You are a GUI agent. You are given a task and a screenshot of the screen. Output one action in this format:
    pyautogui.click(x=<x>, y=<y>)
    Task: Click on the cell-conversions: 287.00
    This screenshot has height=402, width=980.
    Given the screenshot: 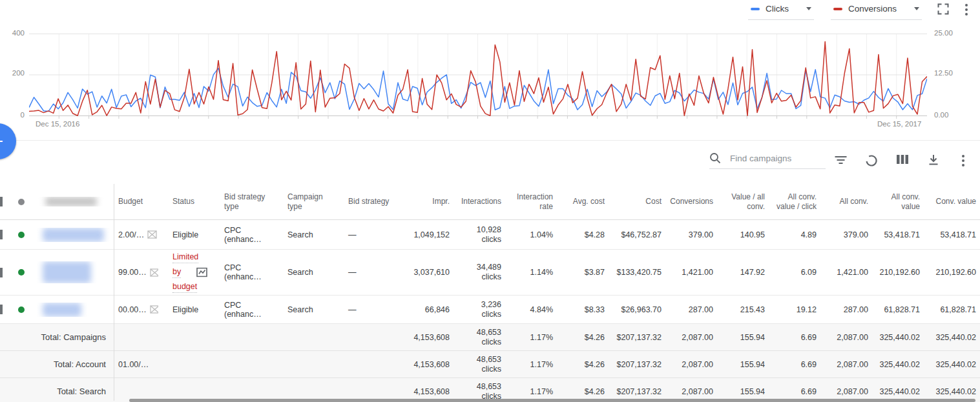 What is the action you would take?
    pyautogui.click(x=691, y=310)
    